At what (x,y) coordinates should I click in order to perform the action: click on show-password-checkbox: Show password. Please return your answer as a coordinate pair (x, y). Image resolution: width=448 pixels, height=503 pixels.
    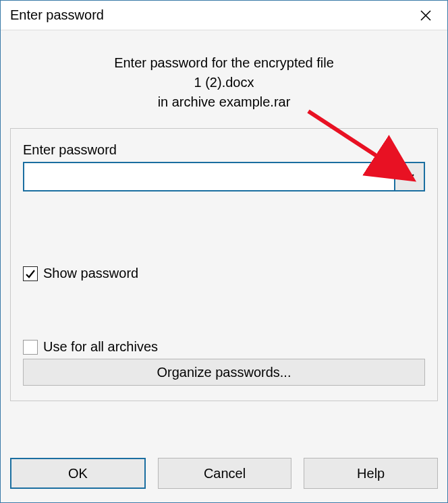
    Looking at the image, I should click on (224, 274).